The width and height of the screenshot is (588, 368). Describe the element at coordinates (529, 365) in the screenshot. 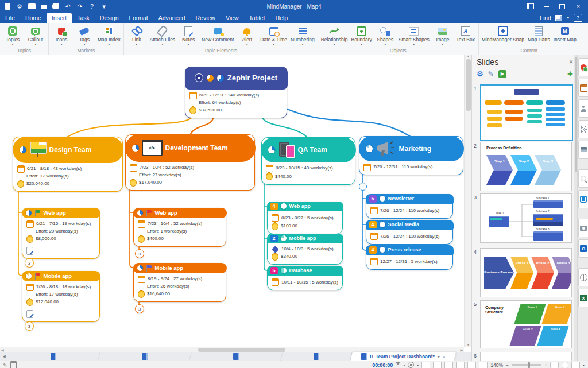

I see `zoom-slider-knob` at that location.